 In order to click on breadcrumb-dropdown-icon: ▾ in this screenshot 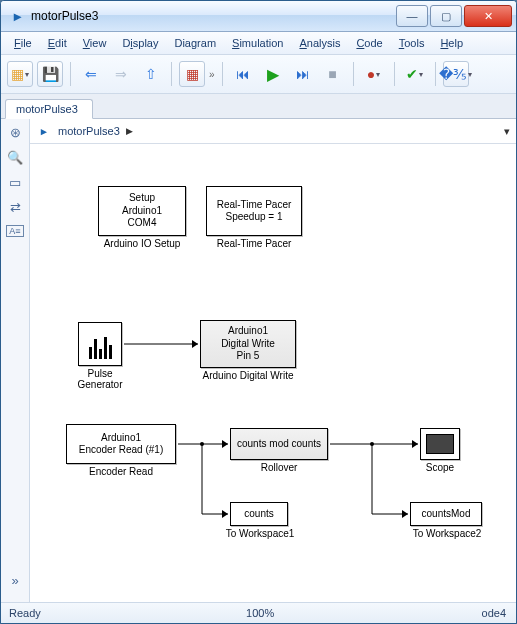, I will do `click(507, 132)`.